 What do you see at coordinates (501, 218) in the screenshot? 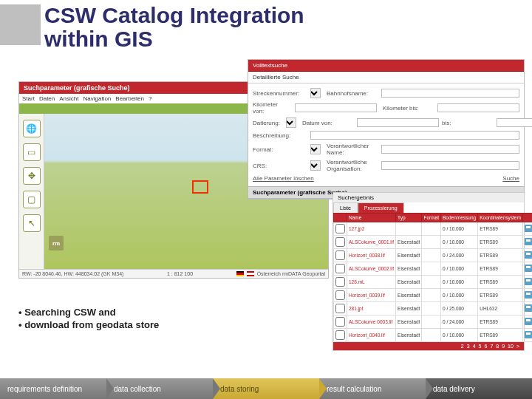
I see `col-crs: Koordinatensystem` at bounding box center [501, 218].